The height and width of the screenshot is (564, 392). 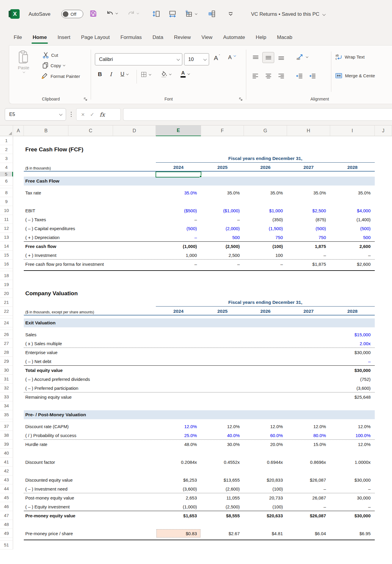 I want to click on cell-I41: 1.0000x, so click(x=350, y=462).